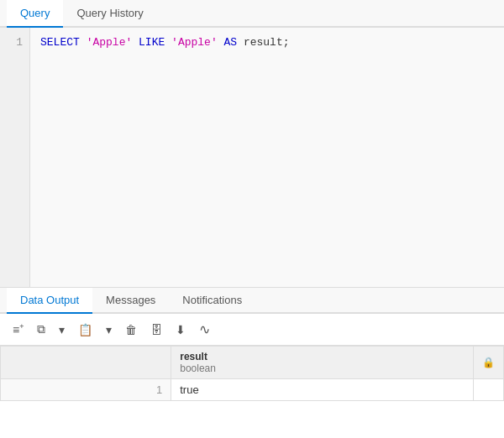  I want to click on copy-button: ⧉, so click(41, 329).